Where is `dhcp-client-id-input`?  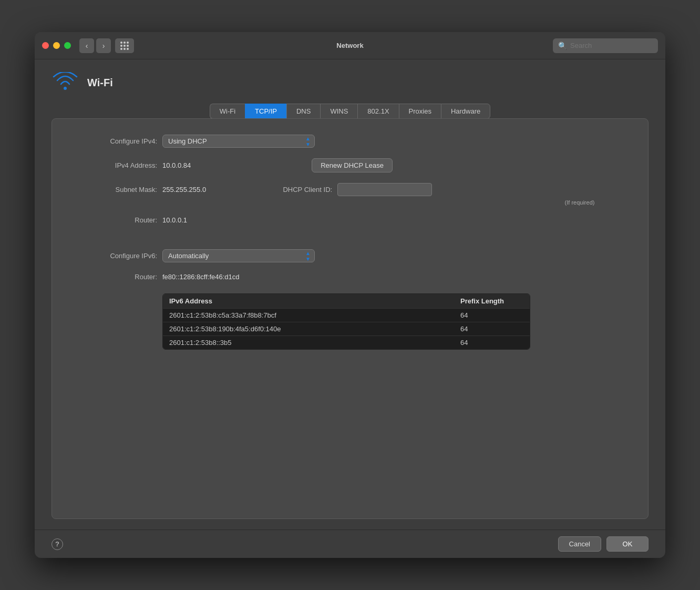 dhcp-client-id-input is located at coordinates (385, 189).